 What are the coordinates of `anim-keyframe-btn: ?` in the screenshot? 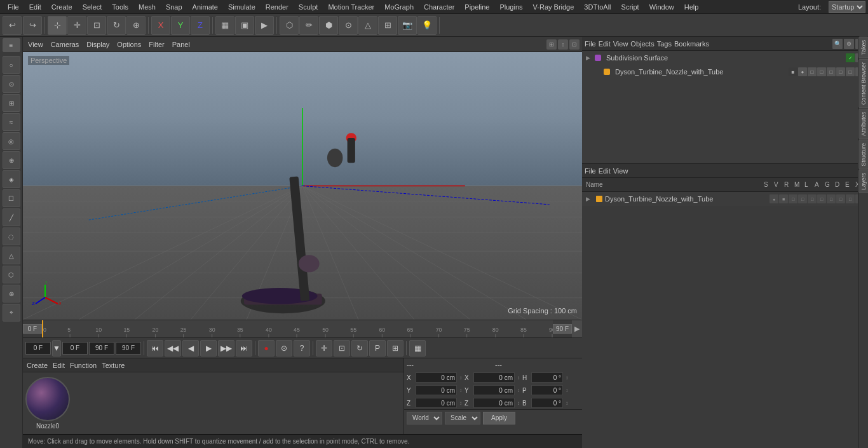 It's located at (302, 348).